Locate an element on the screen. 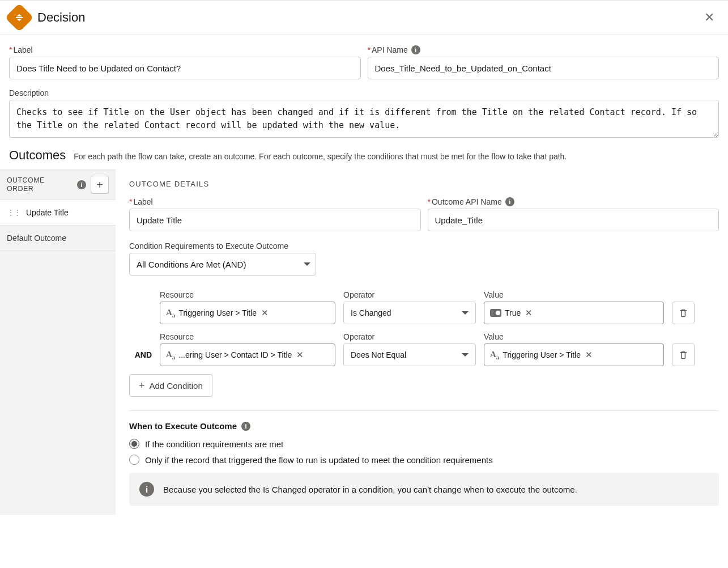 This screenshot has width=728, height=568. default-outcome-item: Default Outcome is located at coordinates (58, 238).